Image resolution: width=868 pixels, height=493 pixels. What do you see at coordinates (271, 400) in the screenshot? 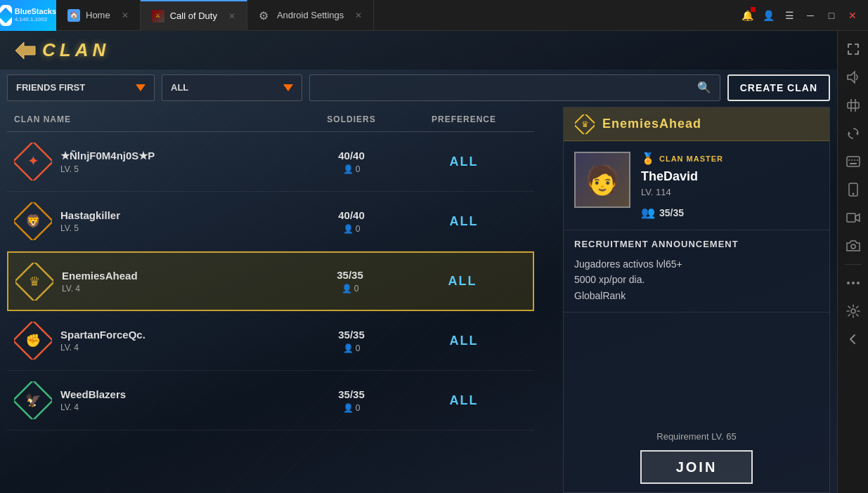
I see `table-row: 🦅 WeedBlazers LV. 4 35/35 👤 0 ALL` at bounding box center [271, 400].